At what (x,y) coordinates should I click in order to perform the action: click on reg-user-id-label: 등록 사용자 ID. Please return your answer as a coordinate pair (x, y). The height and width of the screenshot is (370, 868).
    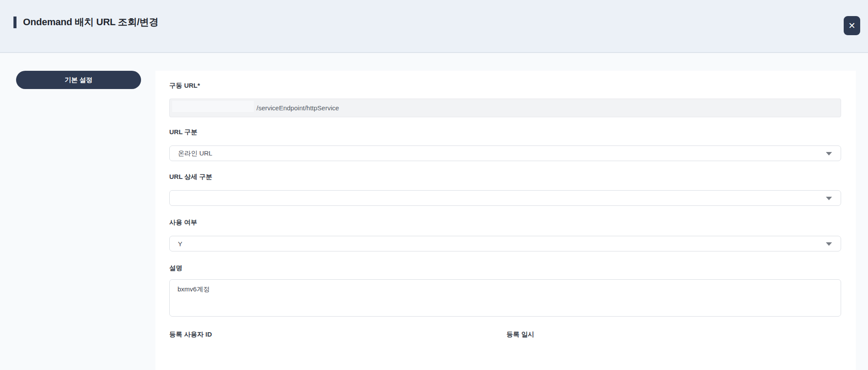
    Looking at the image, I should click on (191, 334).